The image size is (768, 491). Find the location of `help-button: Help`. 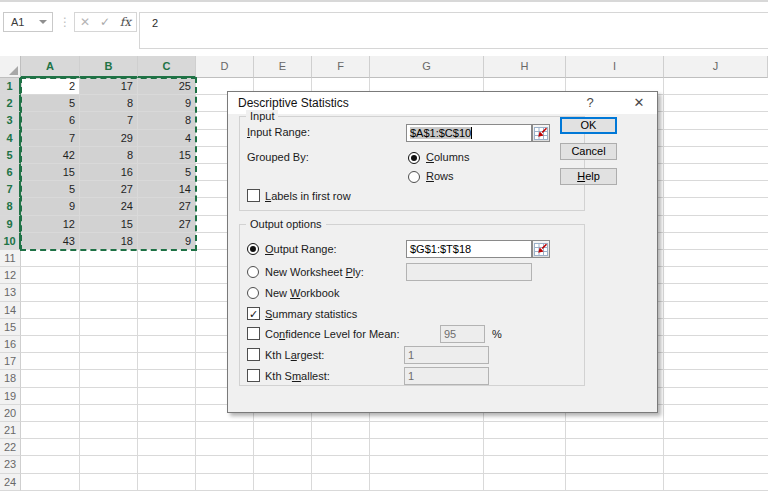

help-button: Help is located at coordinates (588, 176).